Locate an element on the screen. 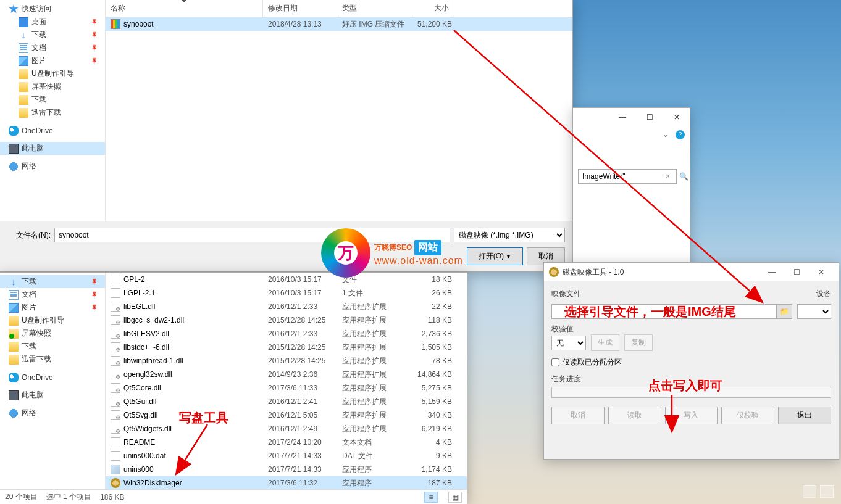 Image resolution: width=841 pixels, height=504 pixels. file-row: libEGL.dll2016/12/1 2:33应用程序扩展22 KB is located at coordinates (287, 307).